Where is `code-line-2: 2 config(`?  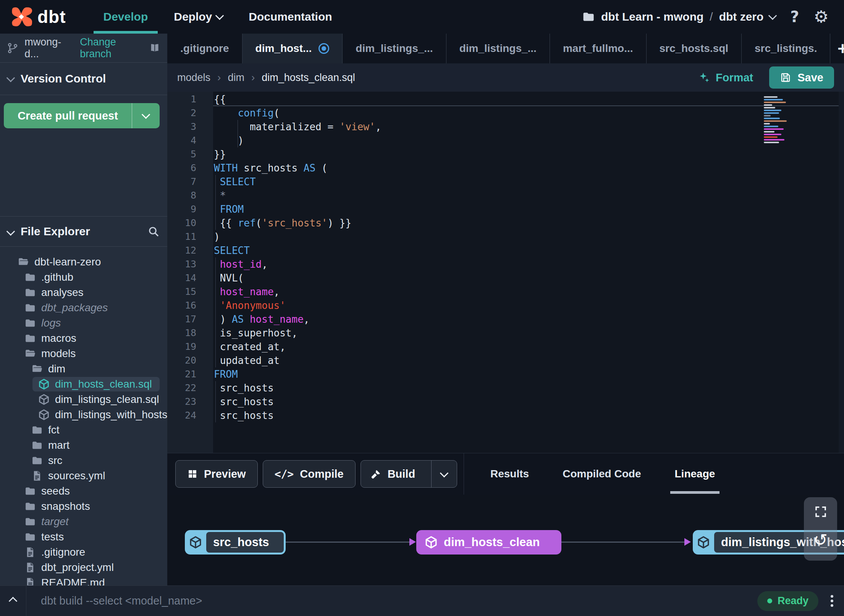
code-line-2: 2 config( is located at coordinates (506, 113).